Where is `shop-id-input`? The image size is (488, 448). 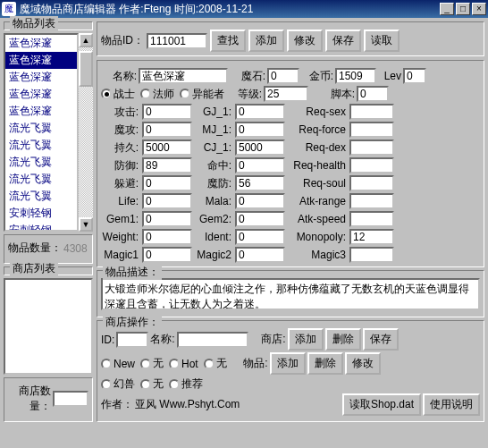
shop-id-input is located at coordinates (132, 340).